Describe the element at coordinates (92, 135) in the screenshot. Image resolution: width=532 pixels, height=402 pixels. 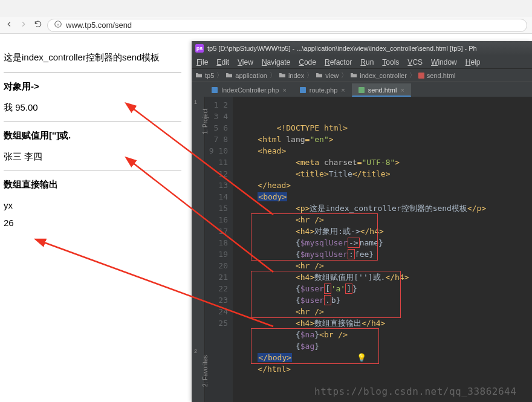
I see `section-heading-2: 数组赋值用['']或.` at that location.